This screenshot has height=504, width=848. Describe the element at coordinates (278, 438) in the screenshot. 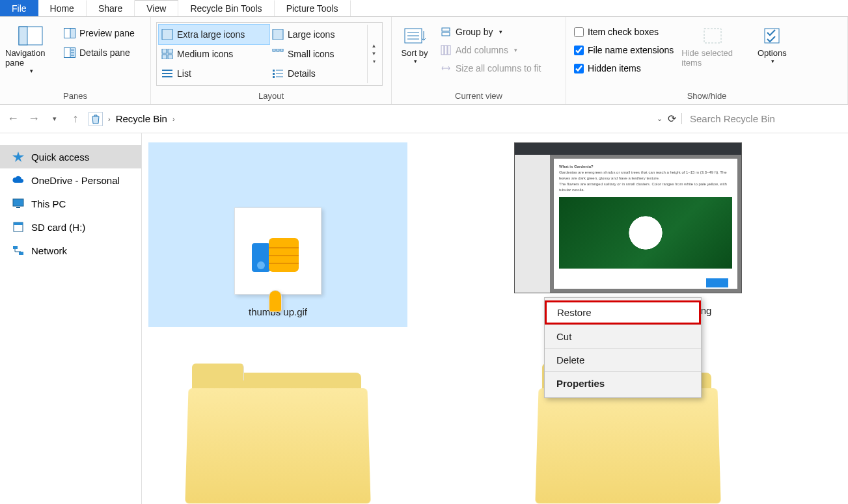

I see `folder-icon` at that location.